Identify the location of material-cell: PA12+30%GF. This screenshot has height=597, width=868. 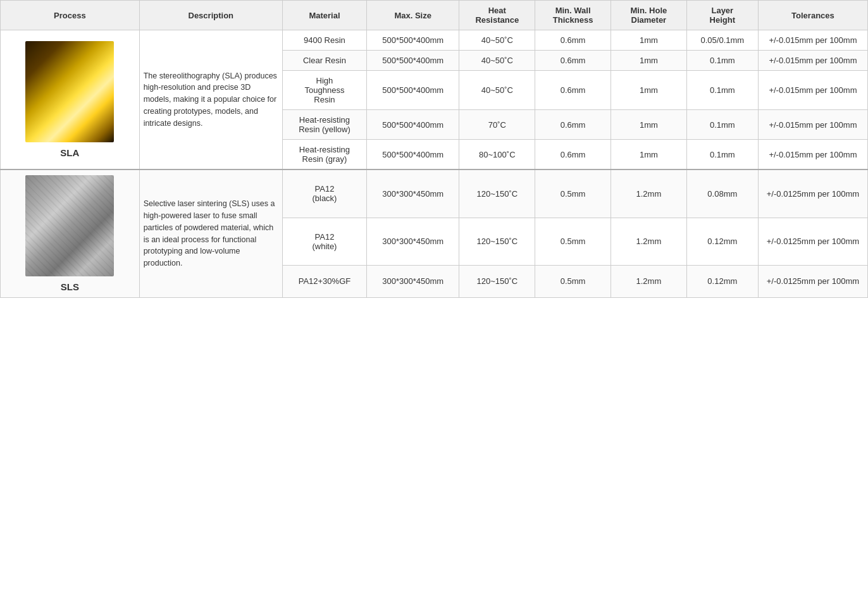
(324, 281).